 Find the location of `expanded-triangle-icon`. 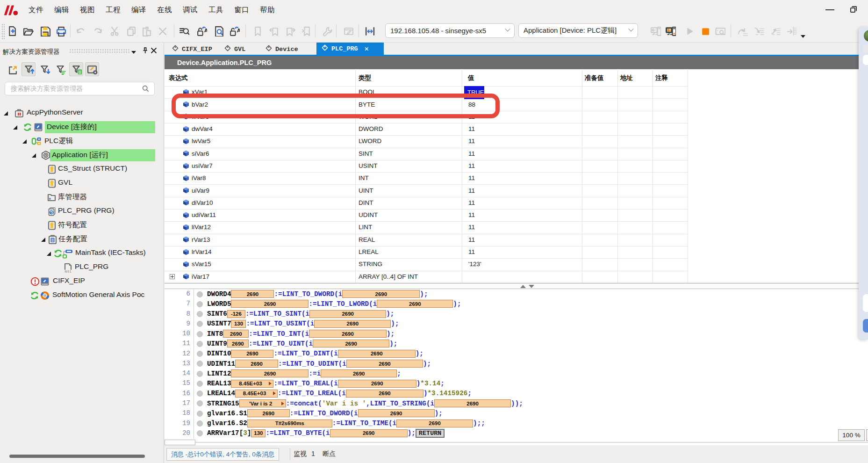

expanded-triangle-icon is located at coordinates (49, 253).